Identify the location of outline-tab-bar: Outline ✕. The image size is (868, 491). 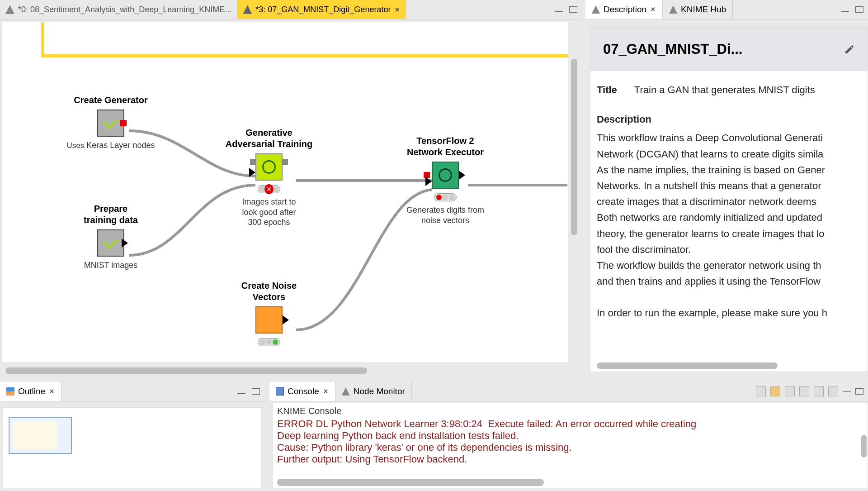
(132, 392).